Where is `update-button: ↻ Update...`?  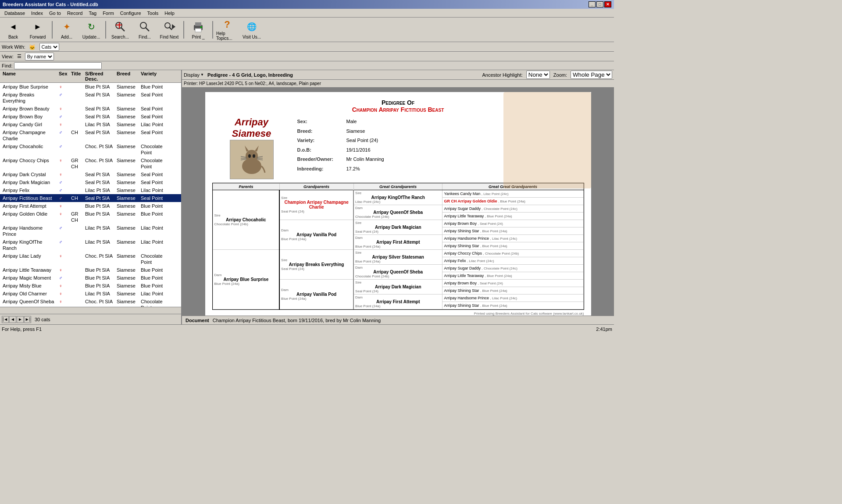 update-button: ↻ Update... is located at coordinates (91, 30).